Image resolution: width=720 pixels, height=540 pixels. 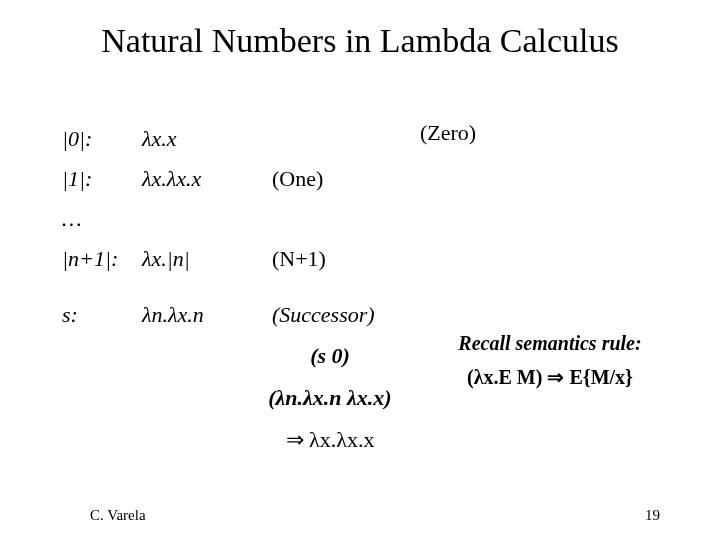 I want to click on derivation-block: (s 0) (λn.λx.n λx.x) ⇒ λx.λx.x, so click(x=330, y=398).